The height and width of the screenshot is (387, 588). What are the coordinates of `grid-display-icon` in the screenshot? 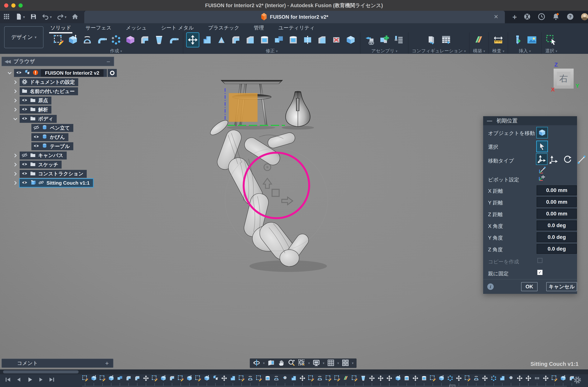 It's located at (331, 363).